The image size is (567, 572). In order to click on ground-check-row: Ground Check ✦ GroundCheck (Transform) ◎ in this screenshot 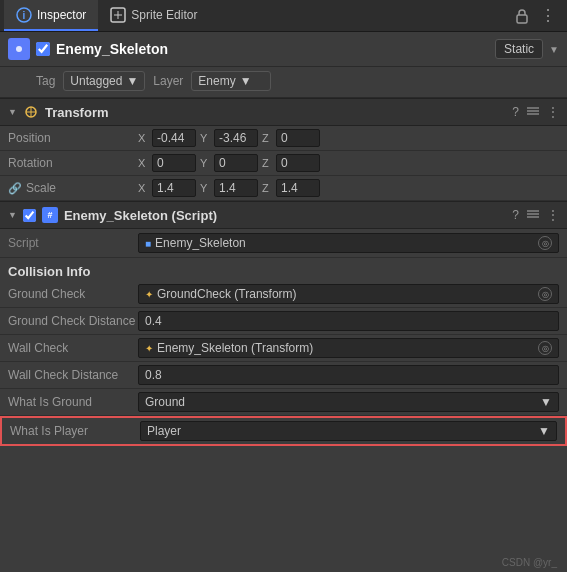, I will do `click(284, 294)`.